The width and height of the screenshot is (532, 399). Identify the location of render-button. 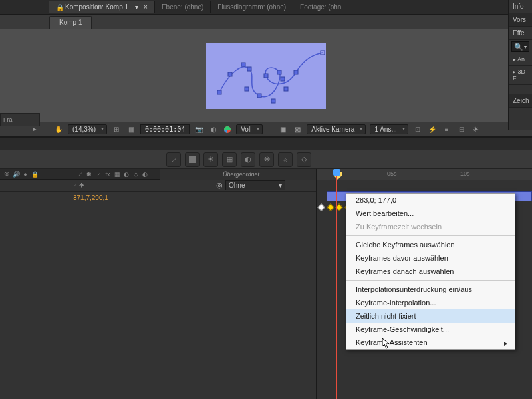
(192, 160).